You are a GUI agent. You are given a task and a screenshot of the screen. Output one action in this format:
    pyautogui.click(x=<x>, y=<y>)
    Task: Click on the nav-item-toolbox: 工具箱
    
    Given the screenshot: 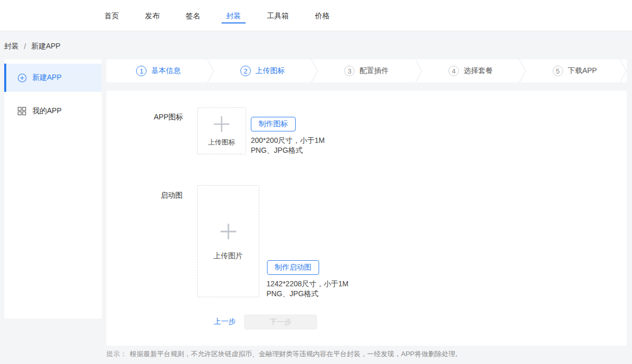 What is the action you would take?
    pyautogui.click(x=278, y=16)
    